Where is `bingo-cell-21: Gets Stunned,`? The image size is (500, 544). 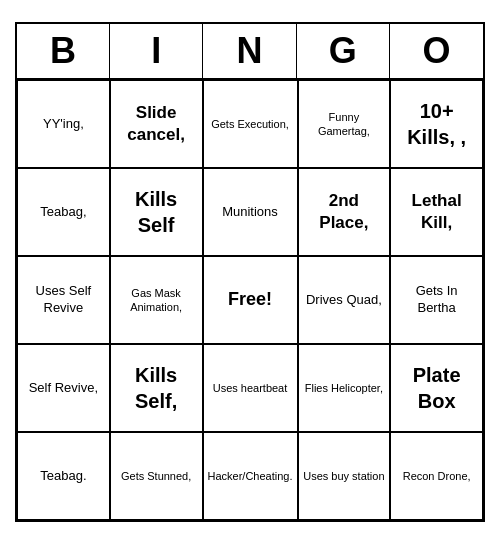 bingo-cell-21: Gets Stunned, is located at coordinates (156, 476).